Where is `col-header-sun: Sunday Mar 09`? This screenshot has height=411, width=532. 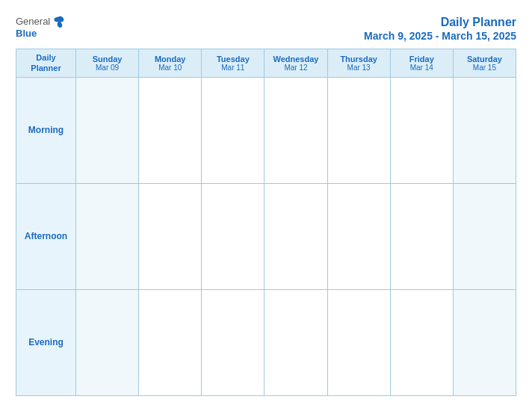
col-header-sun: Sunday Mar 09 is located at coordinates (108, 64).